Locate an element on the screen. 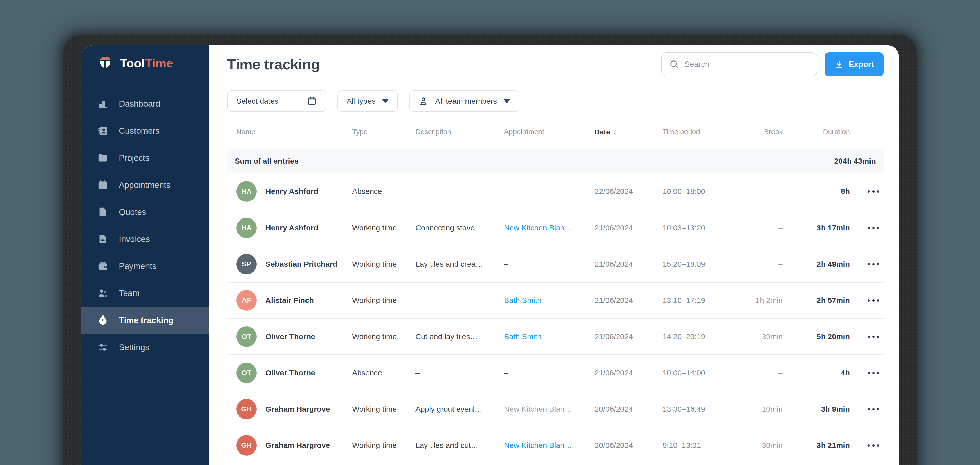 The width and height of the screenshot is (980, 465). duration-cell: 3h 17min is located at coordinates (816, 228).